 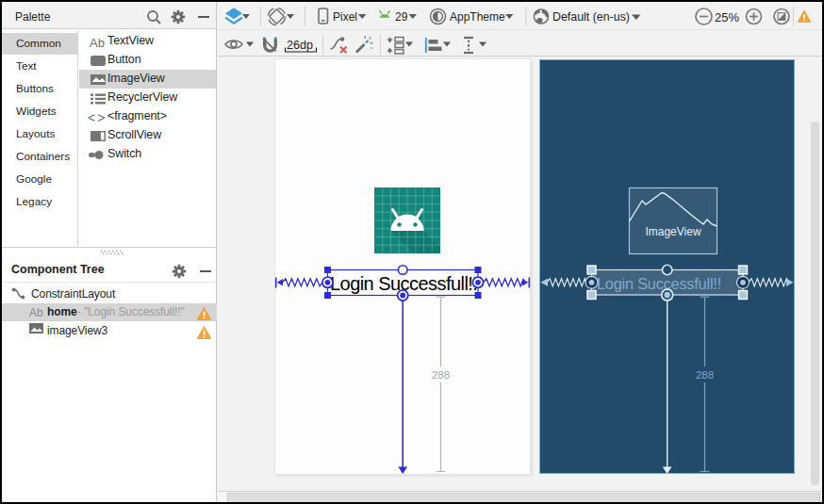 I want to click on svg-text: ConstraintLayout, so click(x=74, y=294).